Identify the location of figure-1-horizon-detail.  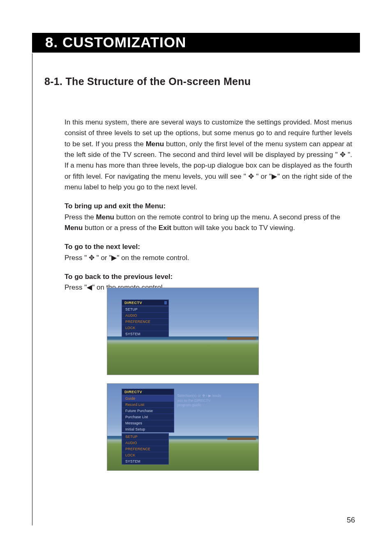
(242, 339).